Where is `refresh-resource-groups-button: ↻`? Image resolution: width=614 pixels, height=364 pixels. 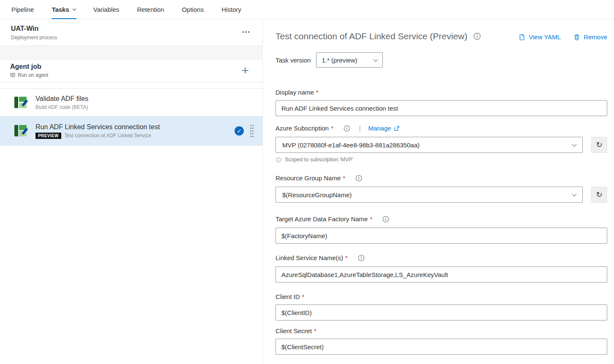 refresh-resource-groups-button: ↻ is located at coordinates (599, 195).